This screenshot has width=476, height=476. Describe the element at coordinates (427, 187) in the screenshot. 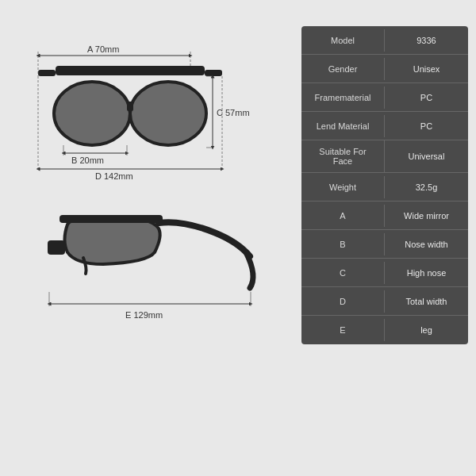

I see `spec-value: 32.5g` at that location.